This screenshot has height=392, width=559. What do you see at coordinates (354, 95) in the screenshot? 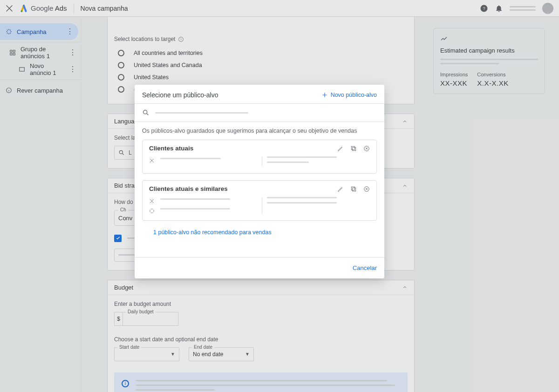
I see `new-audience-label: Novo público-alvo` at bounding box center [354, 95].